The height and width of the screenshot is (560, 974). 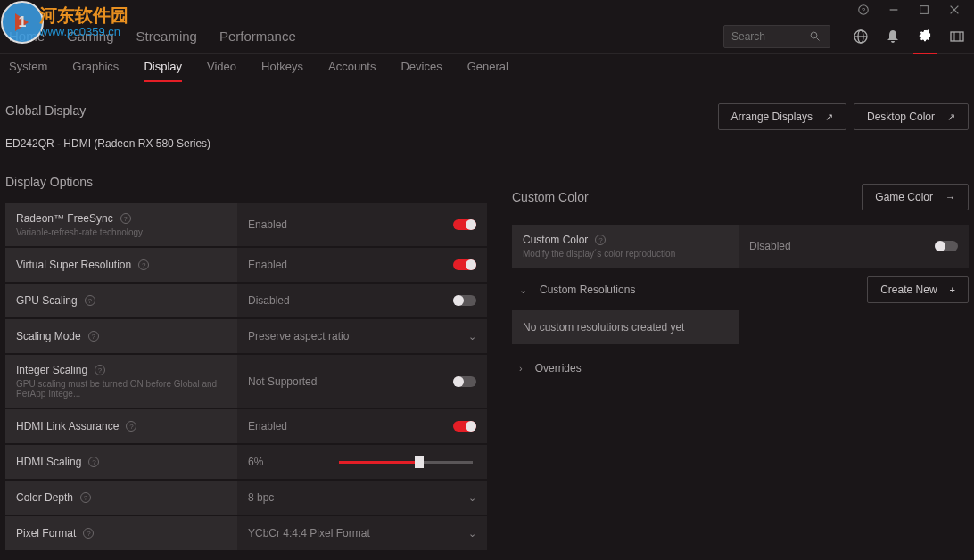 I want to click on media-icon, so click(x=957, y=37).